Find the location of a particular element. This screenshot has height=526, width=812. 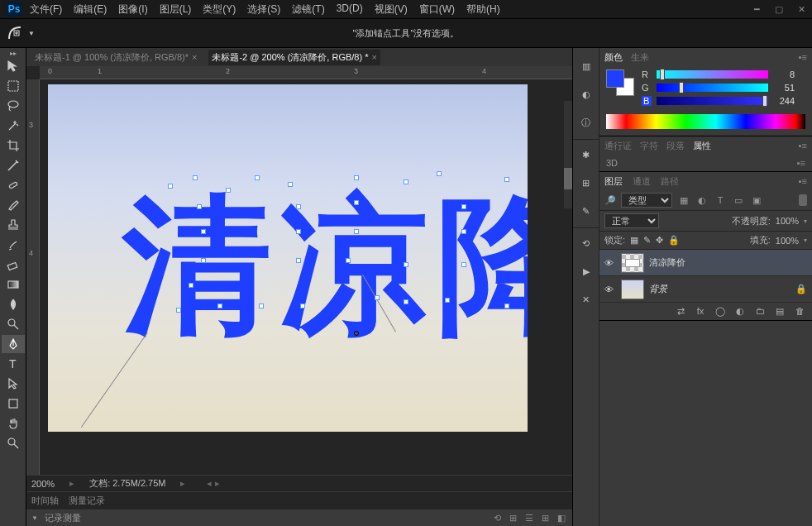

record-measure: 记录测量 is located at coordinates (63, 518).